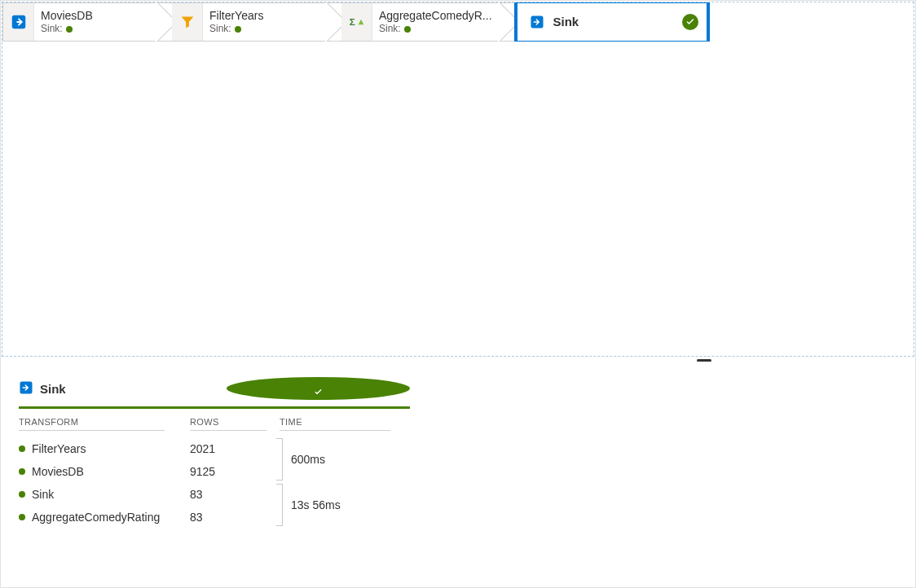 The image size is (916, 588). I want to click on details-title: Sink, so click(53, 389).